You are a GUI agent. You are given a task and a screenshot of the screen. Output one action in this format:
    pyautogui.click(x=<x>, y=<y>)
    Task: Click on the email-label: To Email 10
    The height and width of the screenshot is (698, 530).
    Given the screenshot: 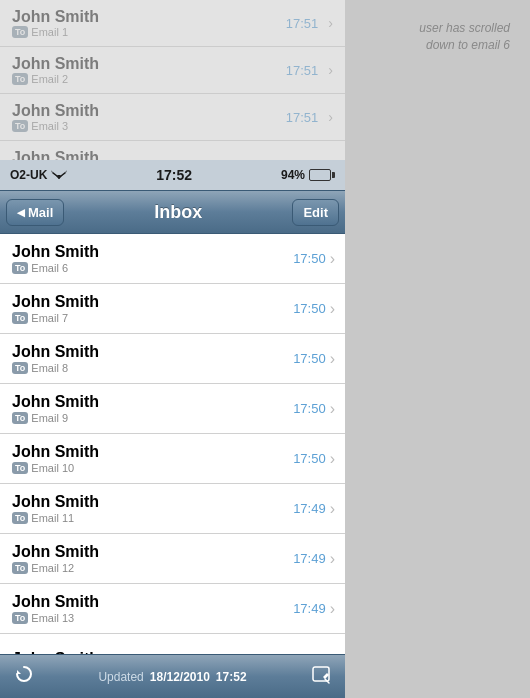 What is the action you would take?
    pyautogui.click(x=152, y=468)
    